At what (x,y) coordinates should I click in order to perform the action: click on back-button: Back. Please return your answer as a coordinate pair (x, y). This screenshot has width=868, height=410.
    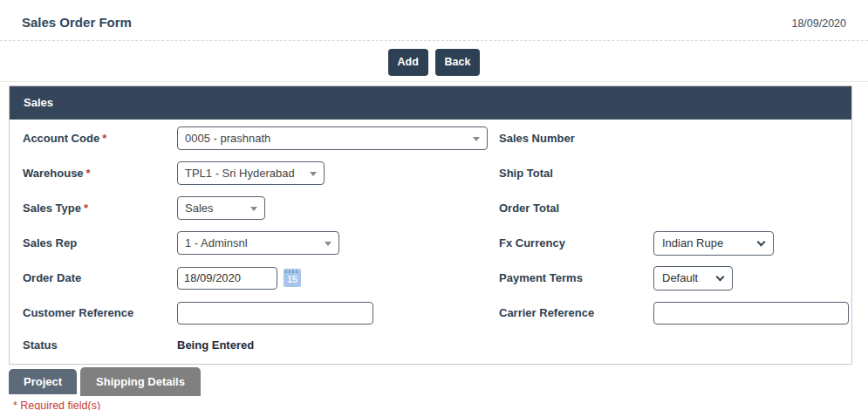
    Looking at the image, I should click on (458, 63).